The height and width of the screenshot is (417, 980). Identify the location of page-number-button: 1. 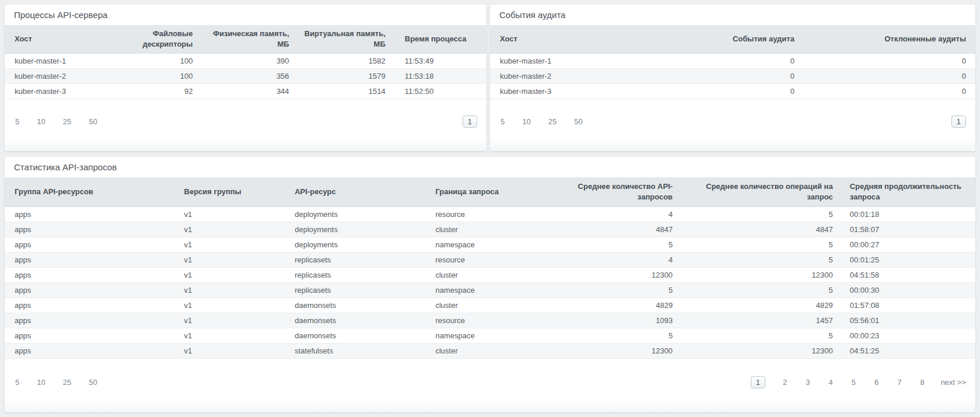
(758, 383).